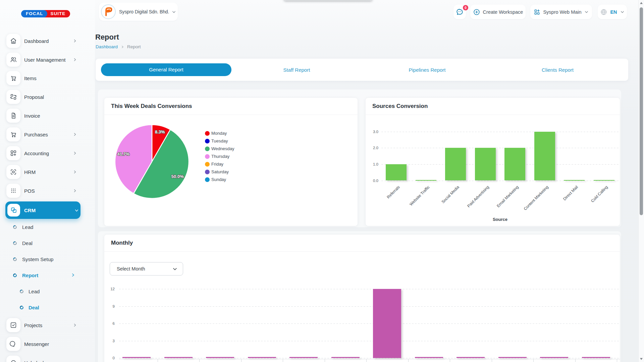 This screenshot has height=362, width=644. I want to click on legend-label: Saturday, so click(220, 172).